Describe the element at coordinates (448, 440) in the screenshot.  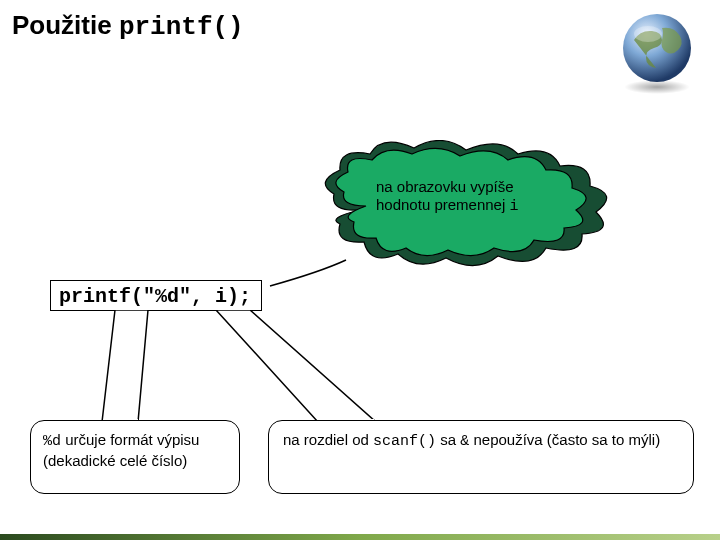
I see `callout-scanf-p2: sa` at that location.